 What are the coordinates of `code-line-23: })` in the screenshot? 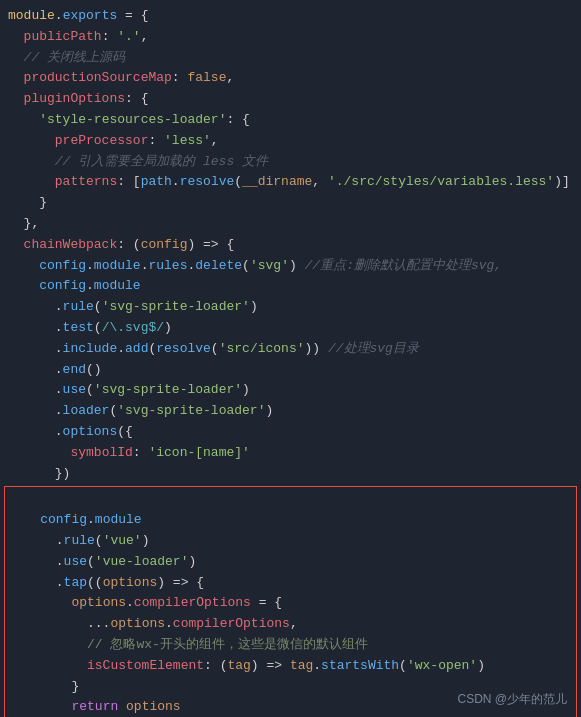 It's located at (290, 474).